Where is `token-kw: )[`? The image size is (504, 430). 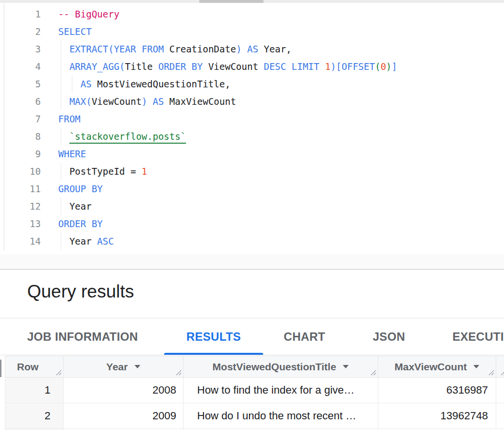 token-kw: )[ is located at coordinates (336, 66).